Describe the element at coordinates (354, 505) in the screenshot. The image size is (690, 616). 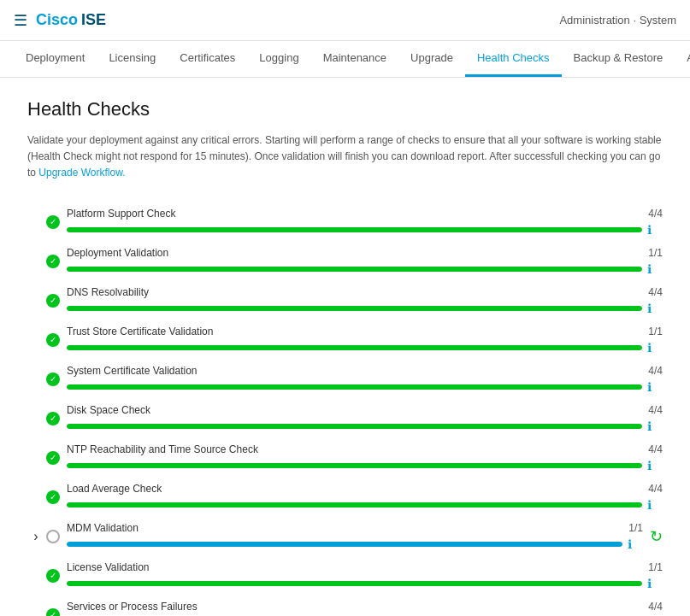
I see `progress-bar-load-average` at that location.